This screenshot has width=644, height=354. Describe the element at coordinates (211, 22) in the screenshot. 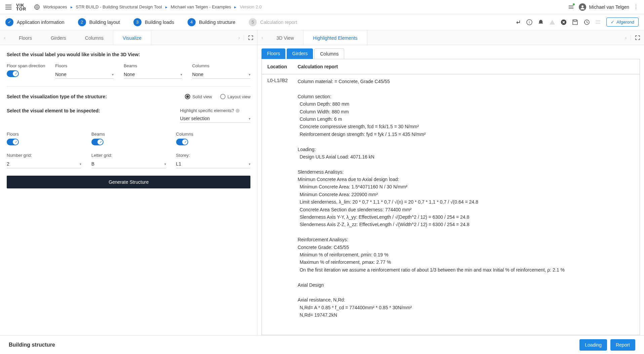

I see `step-building-structure: 4 Building structure` at that location.